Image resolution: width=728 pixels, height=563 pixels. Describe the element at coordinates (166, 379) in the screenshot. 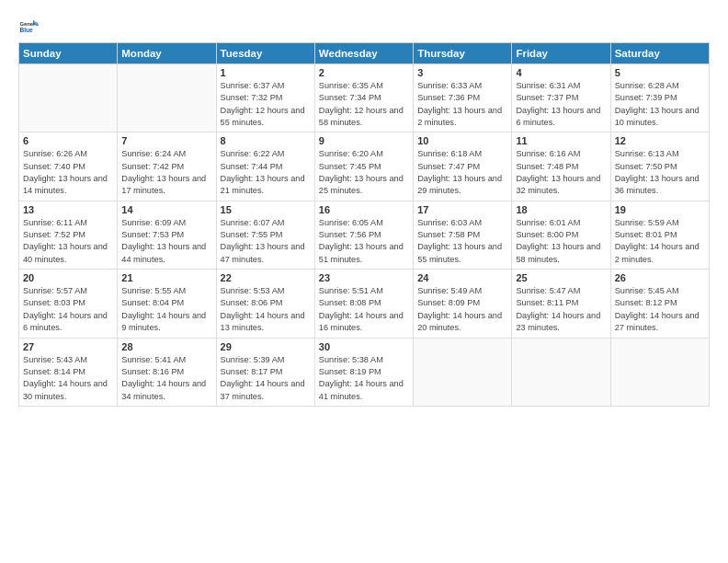

I see `day-info: Sunrise: 5:41 AMSunset: 8:16 PMDaylight:…` at that location.